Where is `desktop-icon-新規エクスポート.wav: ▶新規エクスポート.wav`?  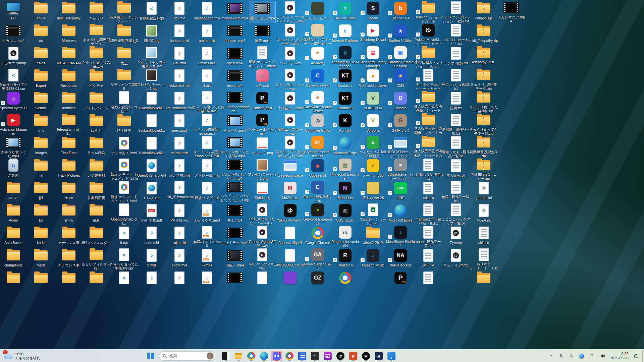
desktop-icon-新規エクスポート.wav: ▶新規エクスポート.wav is located at coordinates (290, 124).